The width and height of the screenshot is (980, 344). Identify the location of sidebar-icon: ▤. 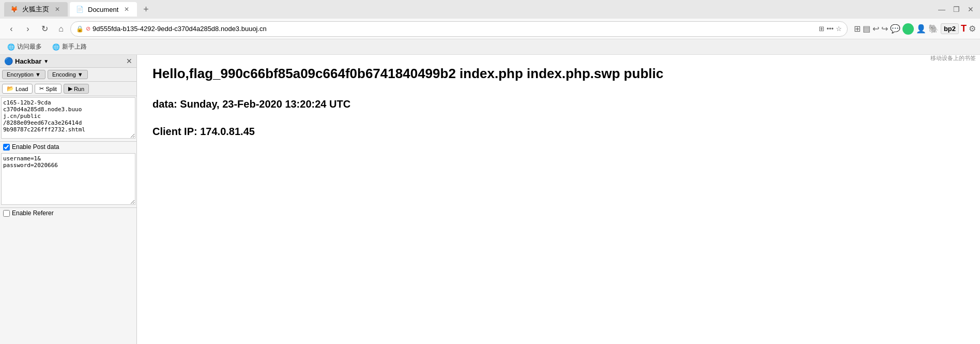
(866, 29).